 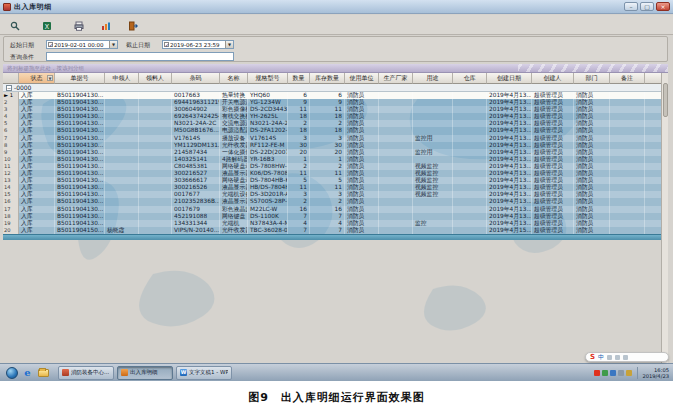 What do you see at coordinates (627, 357) in the screenshot?
I see `input-method-bar: S 中` at bounding box center [627, 357].